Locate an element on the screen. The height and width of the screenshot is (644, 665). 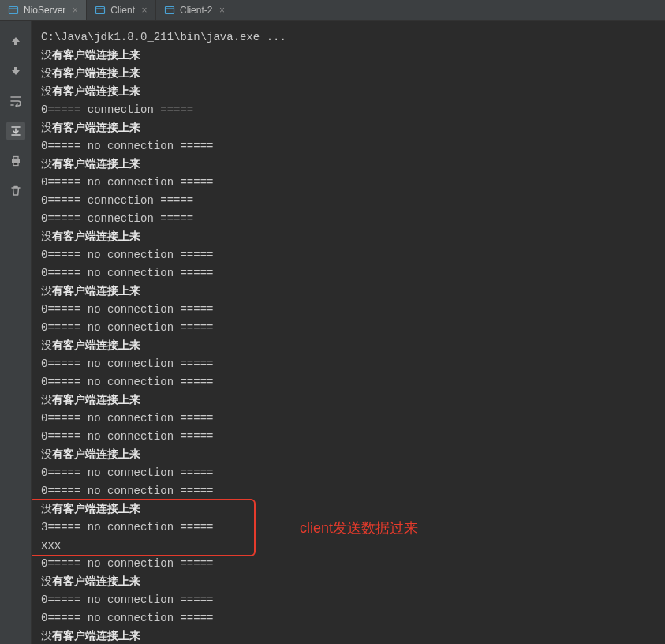
arrow-up-icon is located at coordinates (16, 41).